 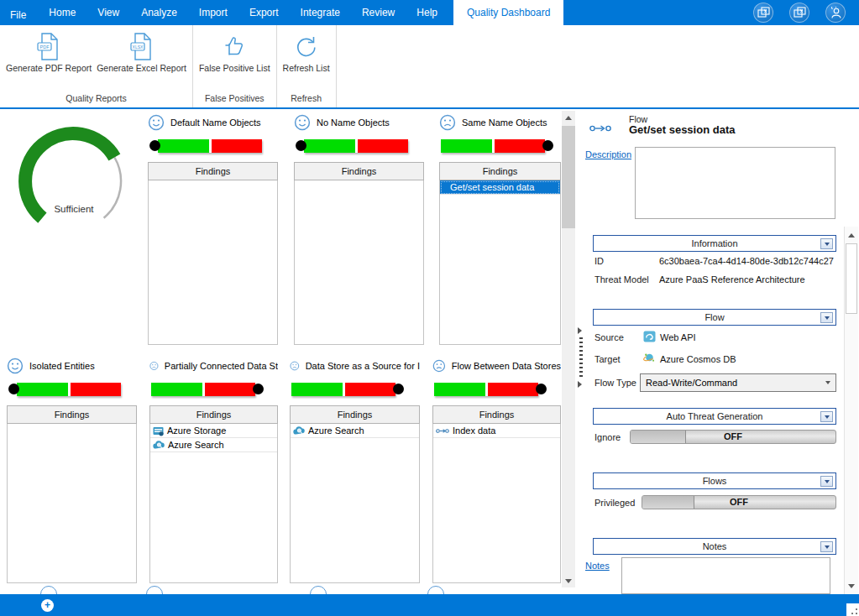 I want to click on bottom-status-bar: +, so click(x=430, y=605).